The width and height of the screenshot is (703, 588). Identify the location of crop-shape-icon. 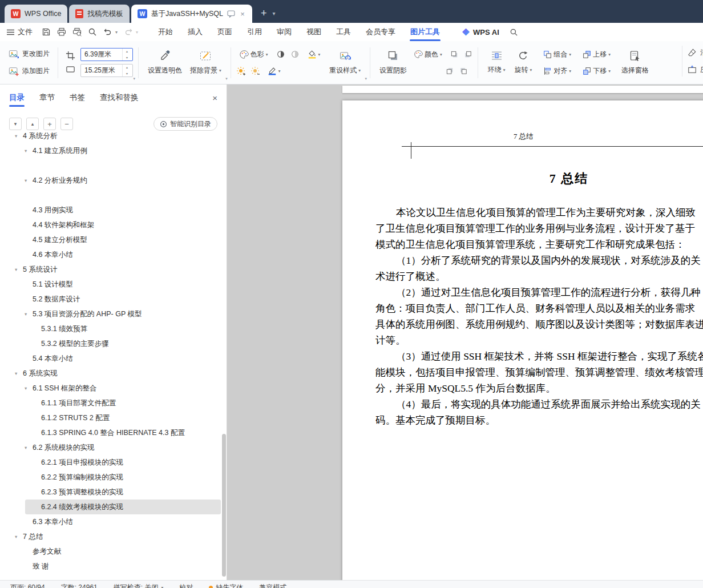
(71, 70).